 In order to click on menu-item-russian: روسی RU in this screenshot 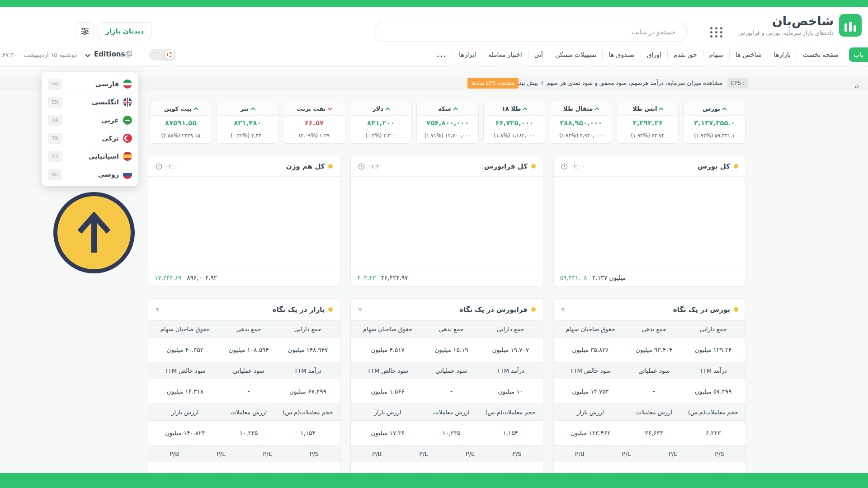, I will do `click(90, 174)`.